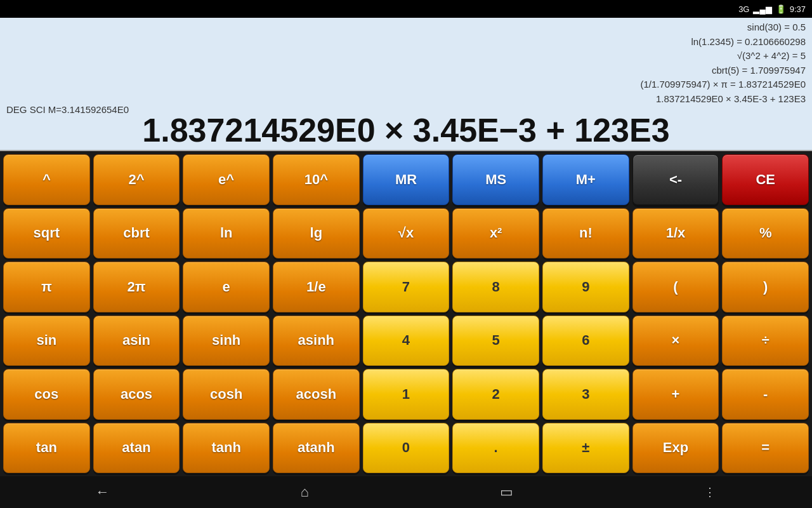  I want to click on btn-multiply: ×, so click(676, 341).